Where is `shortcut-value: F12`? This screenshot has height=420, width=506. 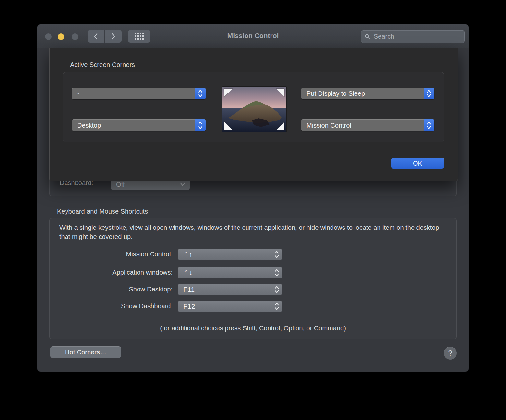 shortcut-value: F12 is located at coordinates (229, 306).